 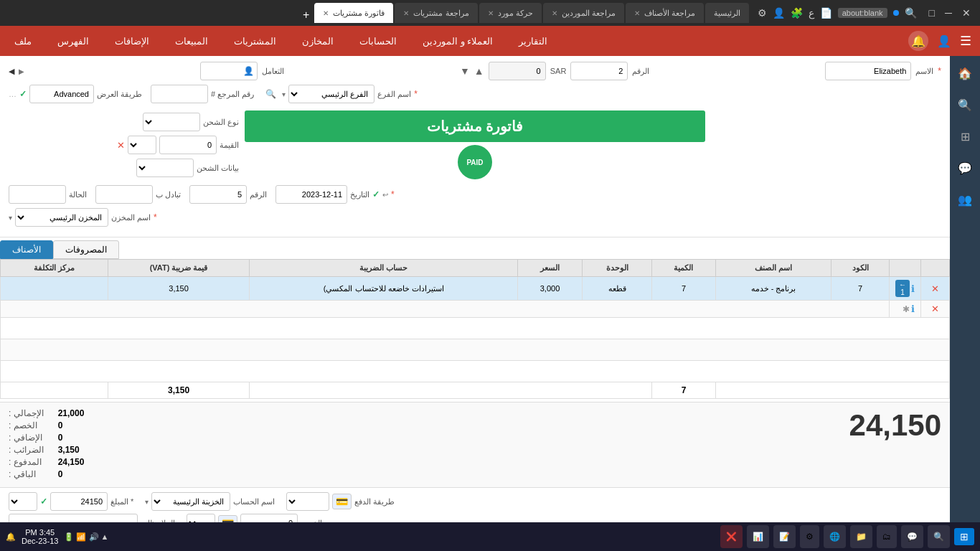 What do you see at coordinates (23, 501) in the screenshot?
I see `amount-select` at bounding box center [23, 501].